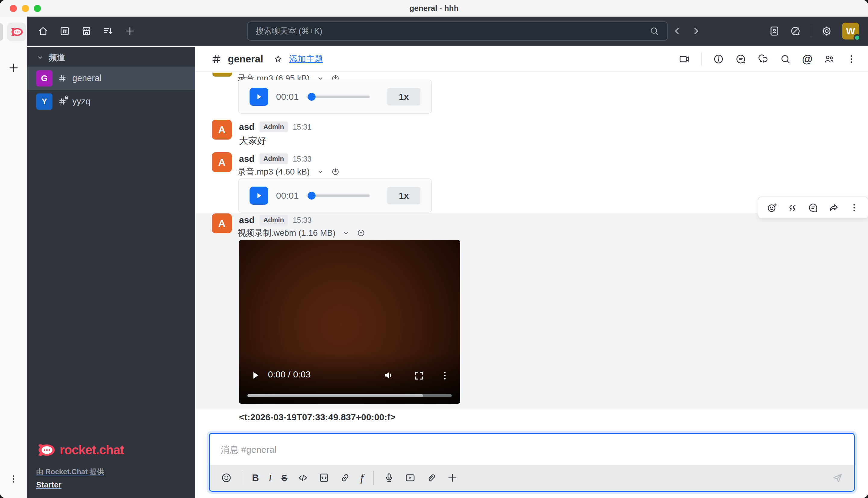 Image resolution: width=868 pixels, height=498 pixels. Describe the element at coordinates (80, 485) in the screenshot. I see `plan-link: Starter` at that location.